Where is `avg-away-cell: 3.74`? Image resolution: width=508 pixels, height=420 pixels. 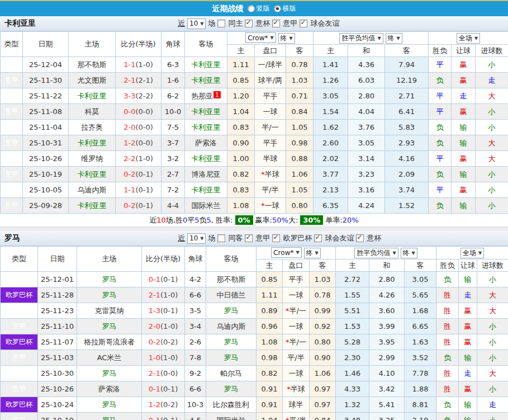
avg-away-cell: 3.74 is located at coordinates (407, 190).